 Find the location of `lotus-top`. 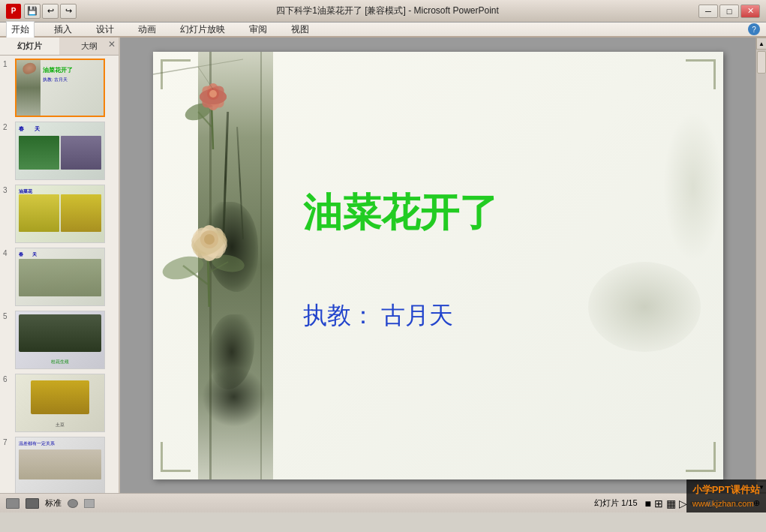

lotus-top is located at coordinates (213, 106).